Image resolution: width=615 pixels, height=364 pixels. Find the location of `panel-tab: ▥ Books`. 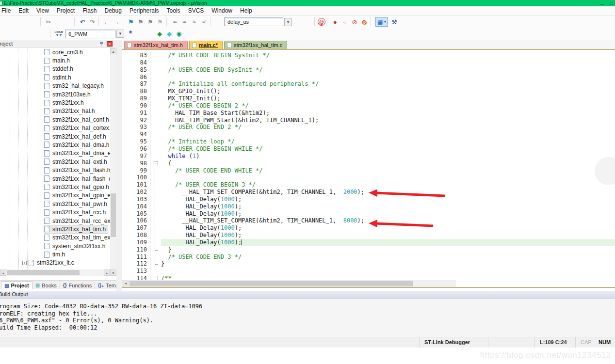

panel-tab: ▥ Books is located at coordinates (47, 285).